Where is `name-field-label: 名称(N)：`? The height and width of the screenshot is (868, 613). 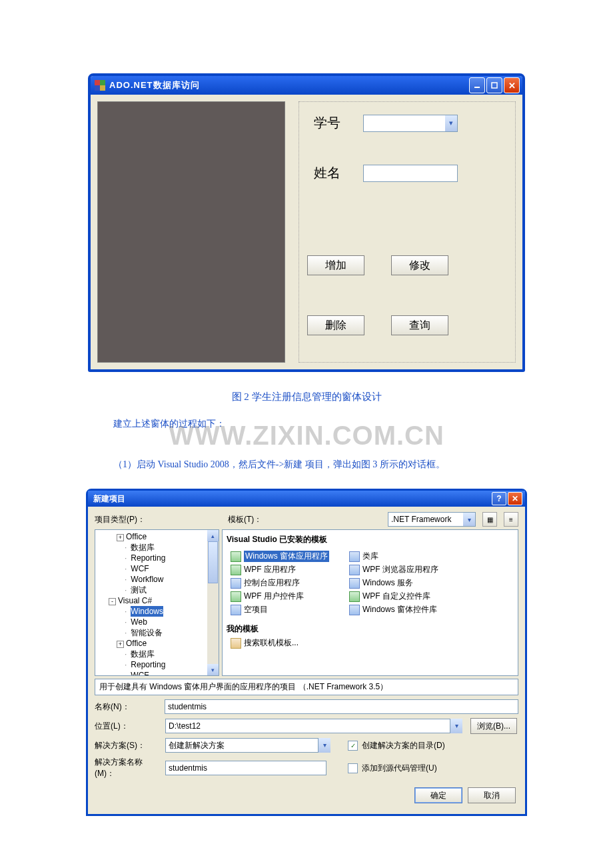 name-field-label: 名称(N)： is located at coordinates (128, 707).